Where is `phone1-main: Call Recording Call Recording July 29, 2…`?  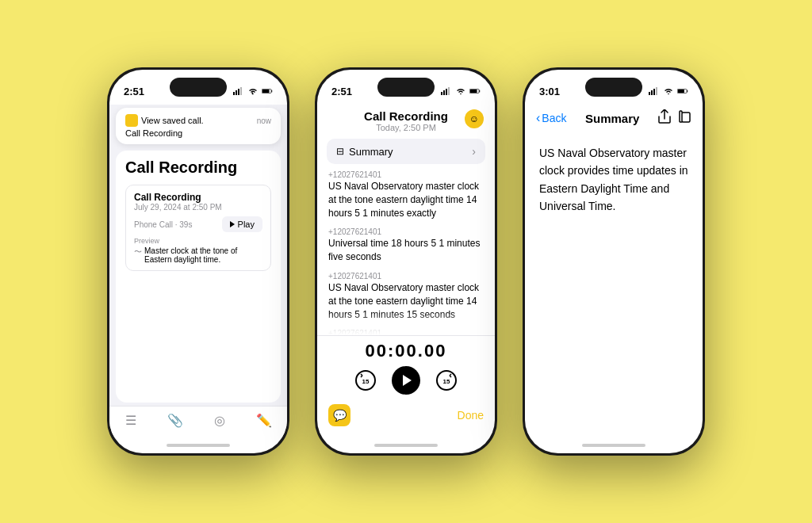 phone1-main: Call Recording Call Recording July 29, 2… is located at coordinates (198, 277).